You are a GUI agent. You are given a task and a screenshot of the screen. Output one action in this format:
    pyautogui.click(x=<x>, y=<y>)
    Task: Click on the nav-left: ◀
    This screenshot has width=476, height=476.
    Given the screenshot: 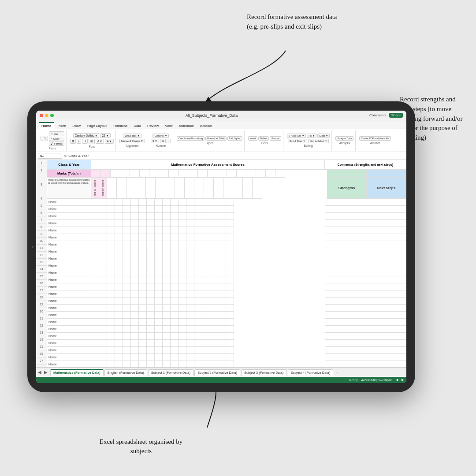 What is the action you would take?
    pyautogui.click(x=40, y=372)
    